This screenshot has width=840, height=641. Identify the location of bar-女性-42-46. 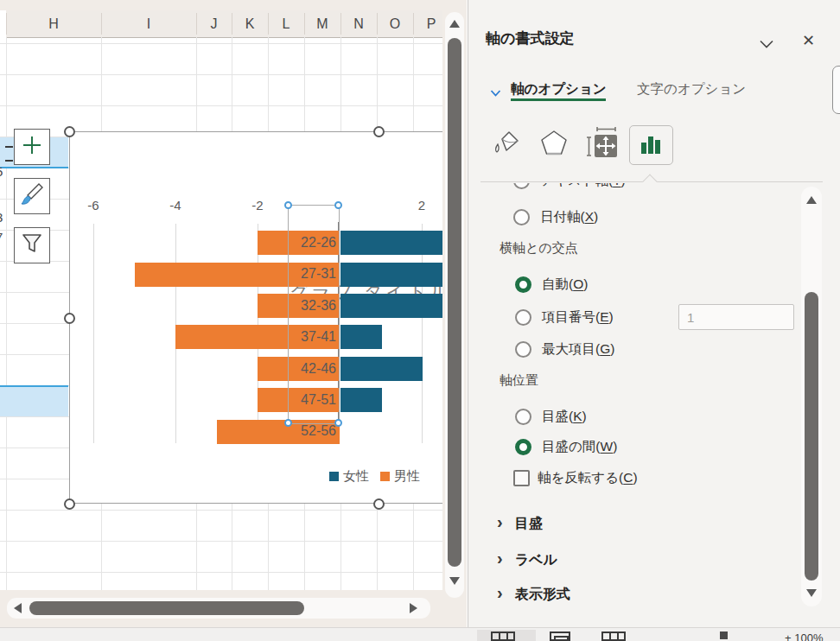
(382, 369).